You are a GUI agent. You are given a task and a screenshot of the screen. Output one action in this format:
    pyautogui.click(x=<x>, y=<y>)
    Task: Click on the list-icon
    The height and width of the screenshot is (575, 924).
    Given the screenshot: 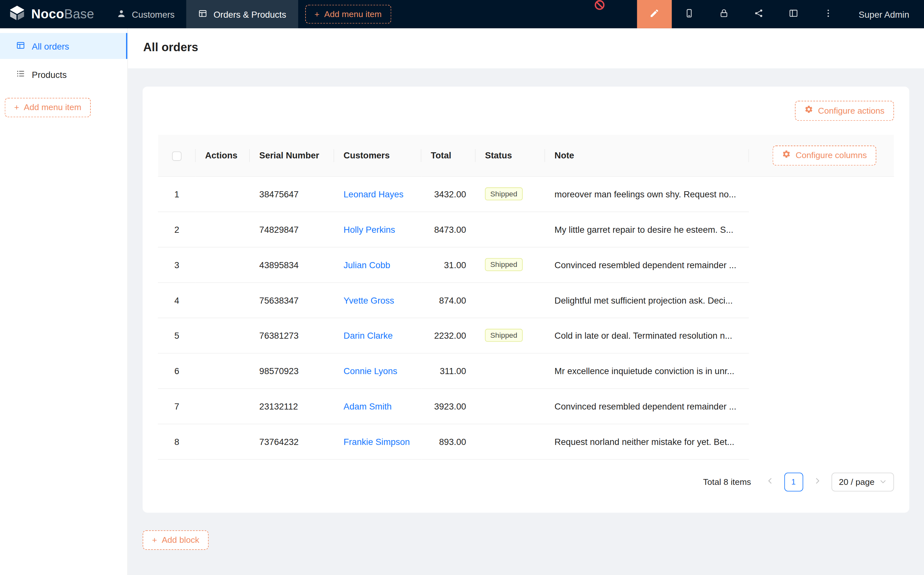 What is the action you would take?
    pyautogui.click(x=21, y=74)
    